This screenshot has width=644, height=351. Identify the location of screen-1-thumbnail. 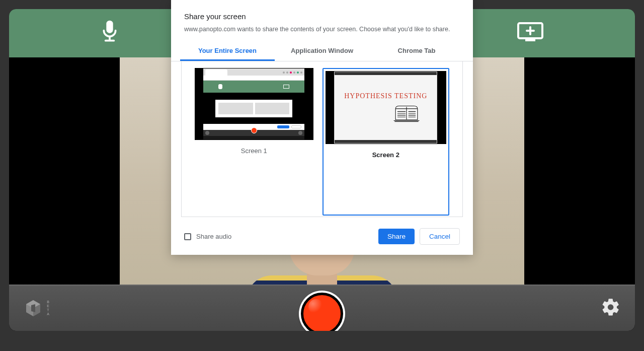
(254, 104).